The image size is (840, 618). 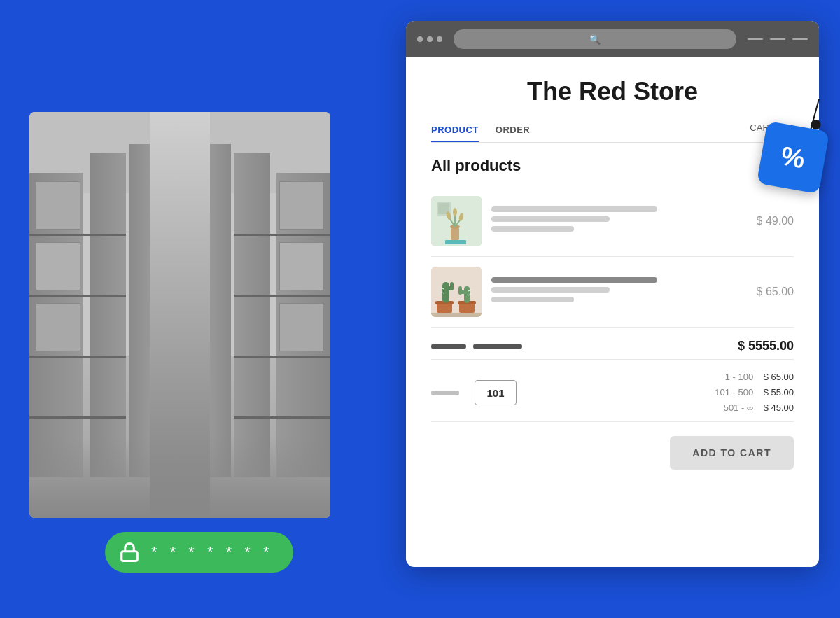 What do you see at coordinates (778, 39) in the screenshot?
I see `control-maximize` at bounding box center [778, 39].